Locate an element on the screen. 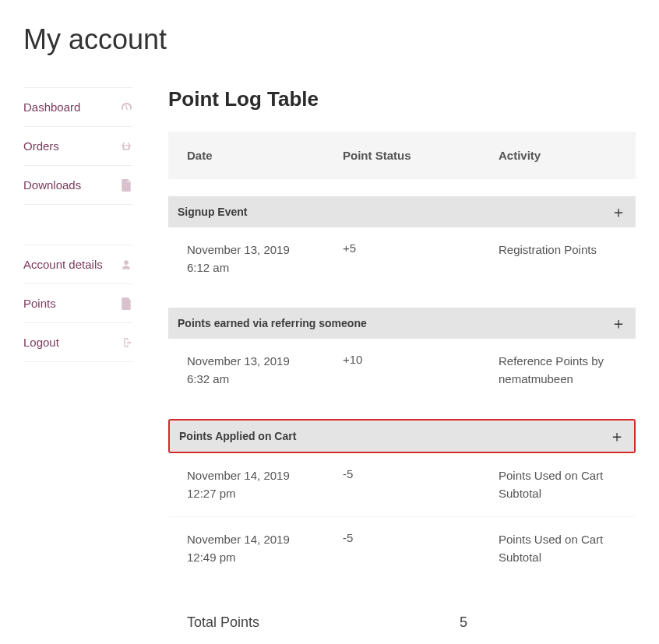 This screenshot has width=659, height=644. table-row: November 13, 20196:12 am+5Registration P… is located at coordinates (402, 259).